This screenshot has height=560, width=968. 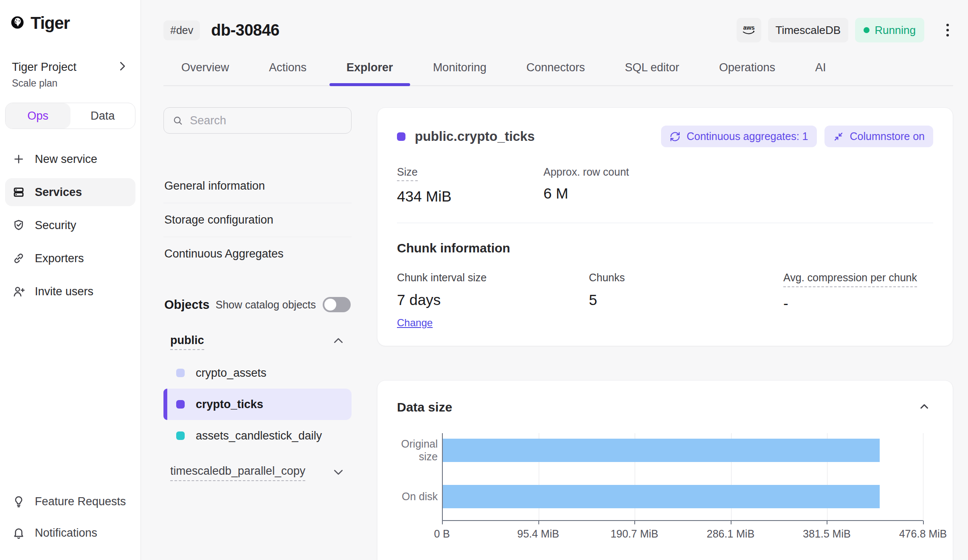 I want to click on svg-text: aws, so click(x=749, y=28).